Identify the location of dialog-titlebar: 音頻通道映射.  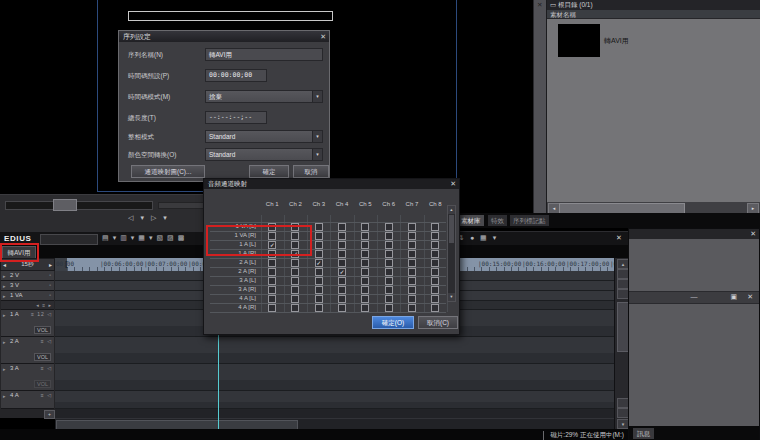
(332, 184).